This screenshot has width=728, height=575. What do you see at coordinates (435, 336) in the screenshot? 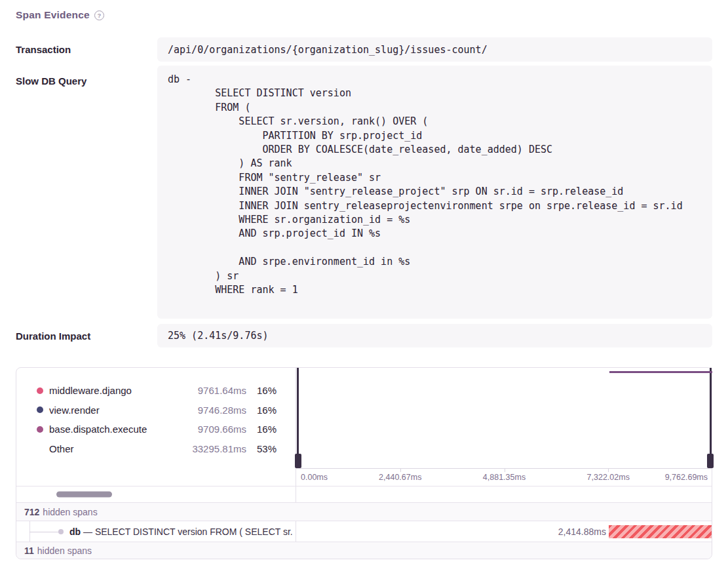
I see `duration-impact-value-box: 25% (2.41s/9.76s)` at bounding box center [435, 336].